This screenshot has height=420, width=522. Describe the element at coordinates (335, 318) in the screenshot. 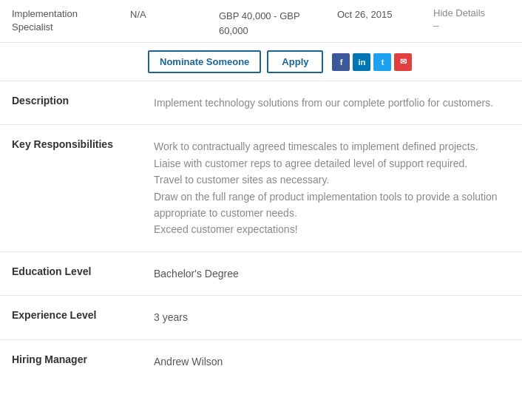

I see `experience-value: 3 years` at that location.